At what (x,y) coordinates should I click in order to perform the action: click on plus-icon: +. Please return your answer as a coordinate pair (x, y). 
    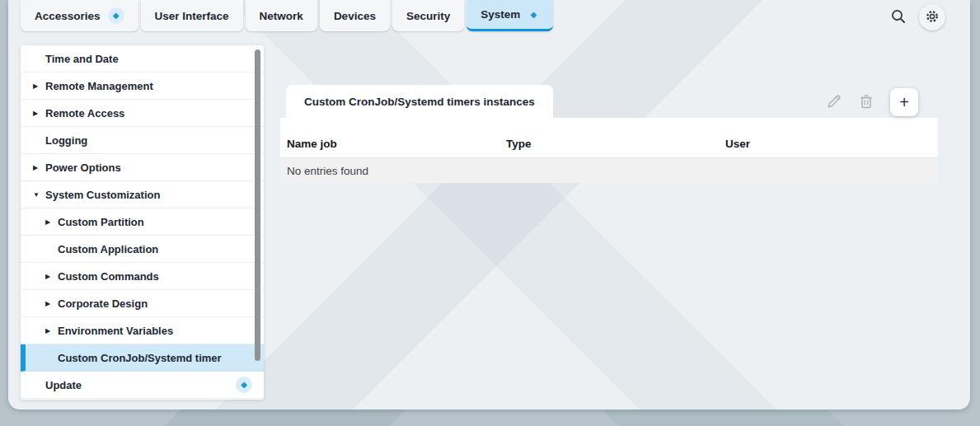
    Looking at the image, I should click on (904, 102).